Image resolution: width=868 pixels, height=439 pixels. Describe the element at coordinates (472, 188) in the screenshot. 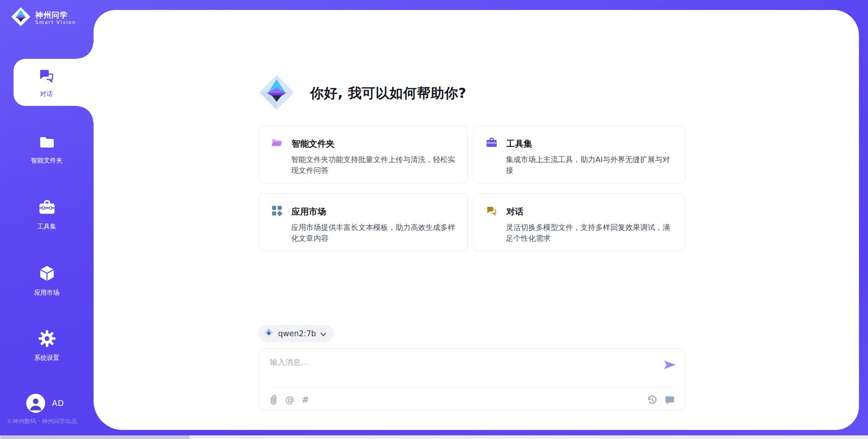

I see `feature-cards: 智能文件夹 智能文件夹功能支持批量文件上传与清洗，轻松实现文件问答` at that location.